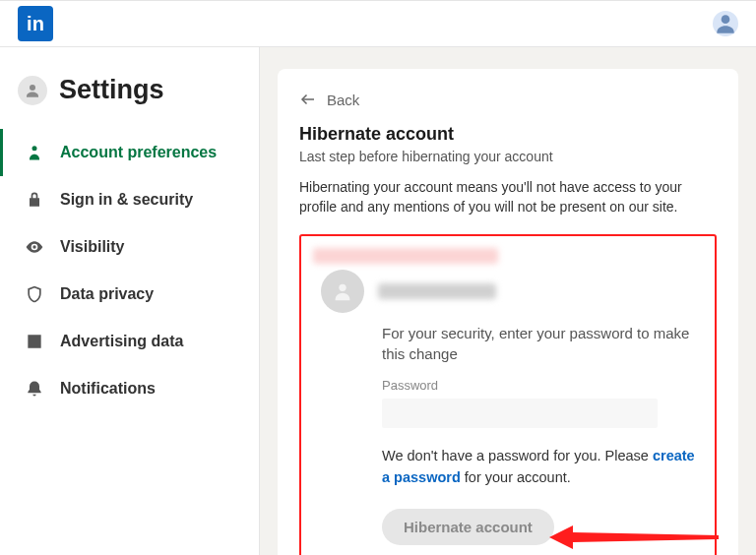 The image size is (756, 555). What do you see at coordinates (406, 256) in the screenshot?
I see `redacted-bar` at bounding box center [406, 256].